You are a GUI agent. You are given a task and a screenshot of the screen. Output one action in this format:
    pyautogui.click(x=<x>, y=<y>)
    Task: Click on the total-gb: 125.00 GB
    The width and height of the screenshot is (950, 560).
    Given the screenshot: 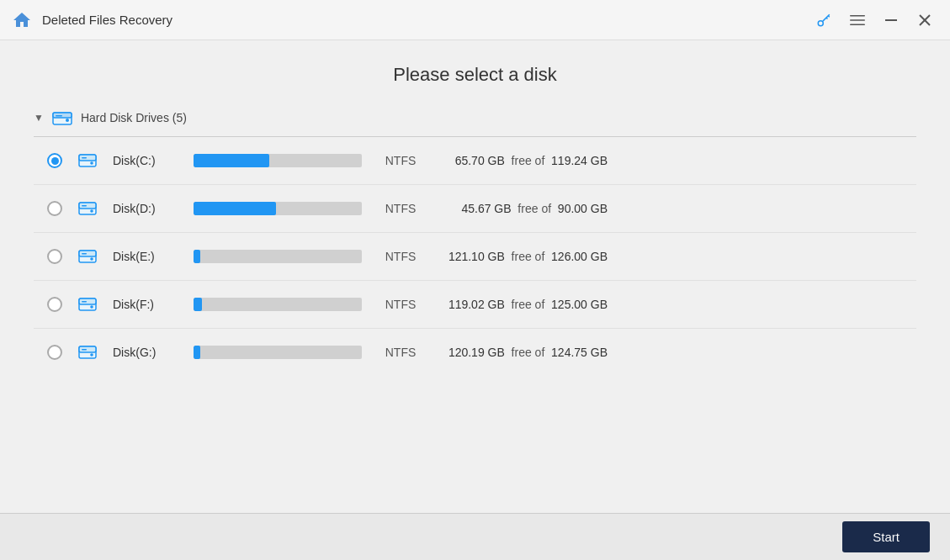 What is the action you would take?
    pyautogui.click(x=579, y=304)
    